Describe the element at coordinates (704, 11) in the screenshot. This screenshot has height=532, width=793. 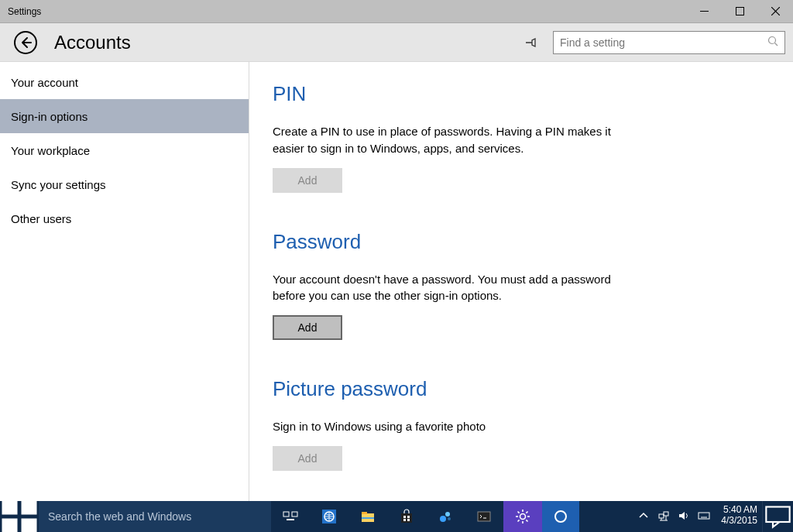
I see `minimize-button` at that location.